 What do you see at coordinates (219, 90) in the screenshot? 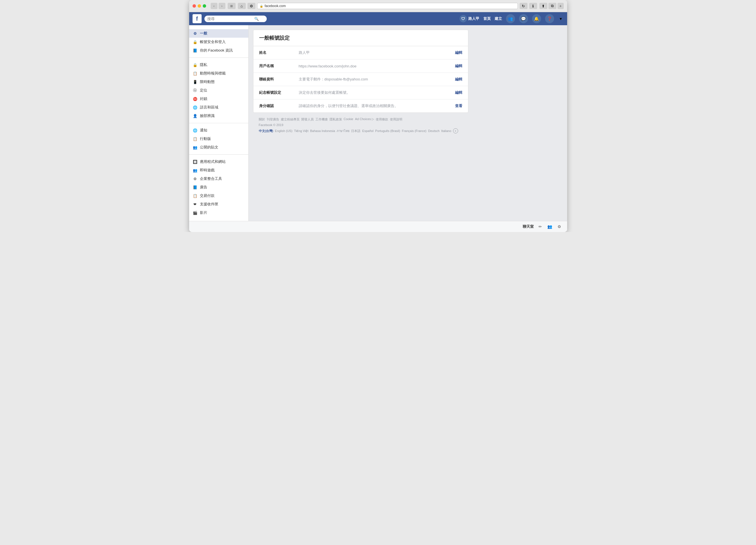
I see `sidebar-item-location: Ⓐ 定位` at bounding box center [219, 90].